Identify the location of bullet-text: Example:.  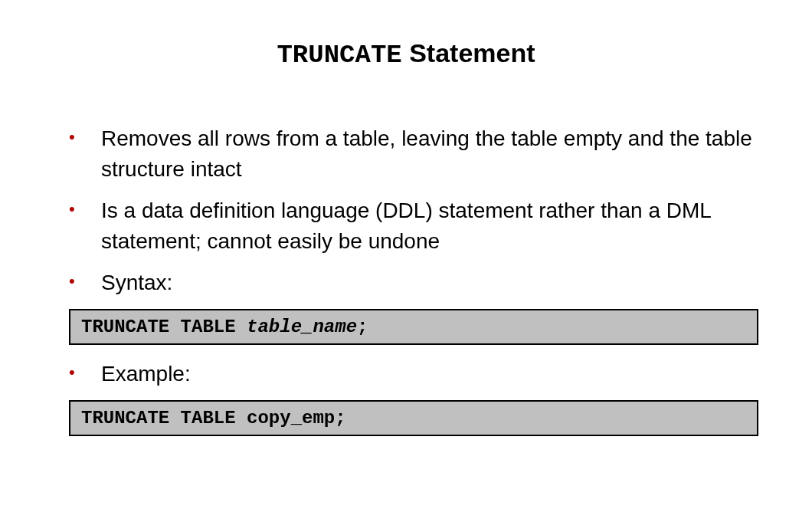
(434, 374).